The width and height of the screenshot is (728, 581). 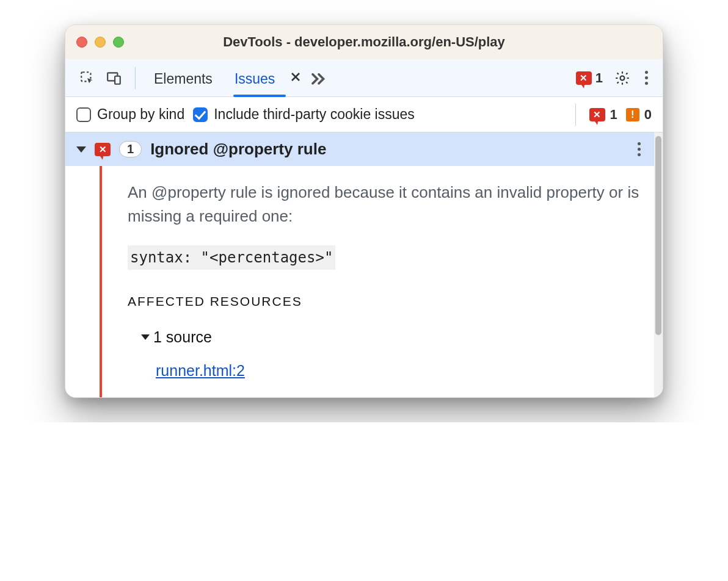 I want to click on more-options-button, so click(x=646, y=78).